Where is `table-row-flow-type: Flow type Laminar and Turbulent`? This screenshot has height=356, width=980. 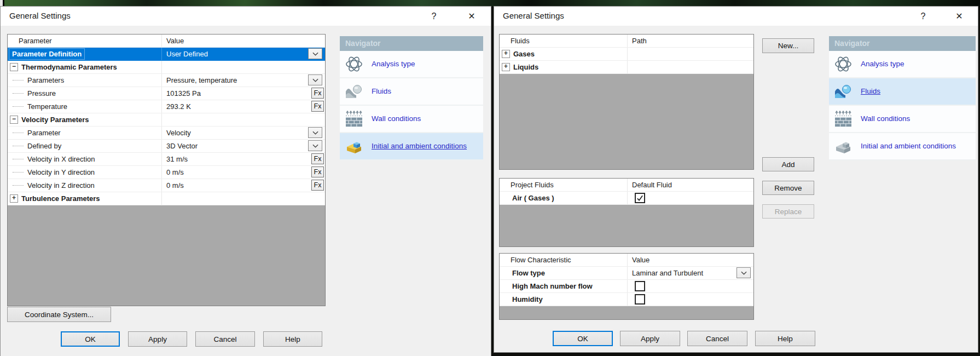
table-row-flow-type: Flow type Laminar and Turbulent is located at coordinates (627, 273).